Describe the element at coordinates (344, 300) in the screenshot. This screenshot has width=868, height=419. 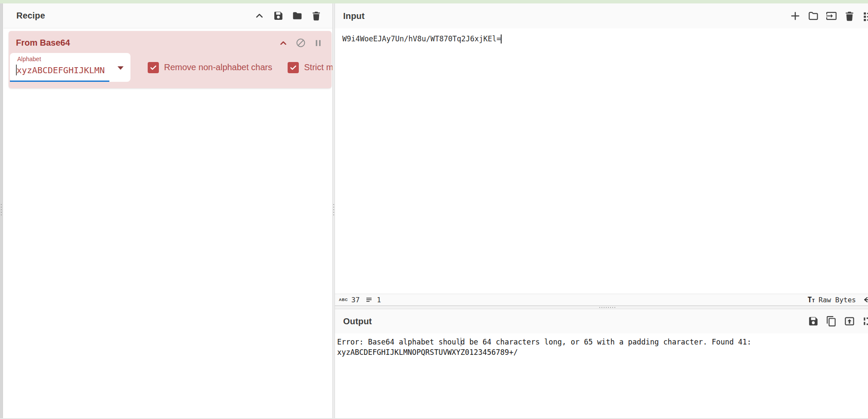
I see `char-count-icon: ABC` at that location.